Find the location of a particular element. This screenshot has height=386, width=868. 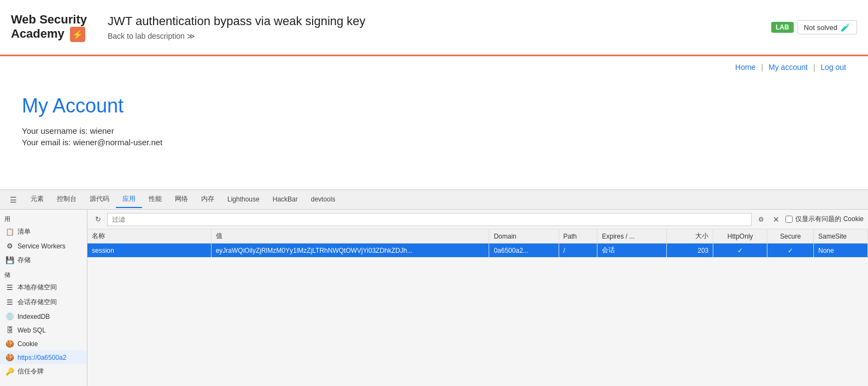

nav-log-out: Log out is located at coordinates (833, 67).